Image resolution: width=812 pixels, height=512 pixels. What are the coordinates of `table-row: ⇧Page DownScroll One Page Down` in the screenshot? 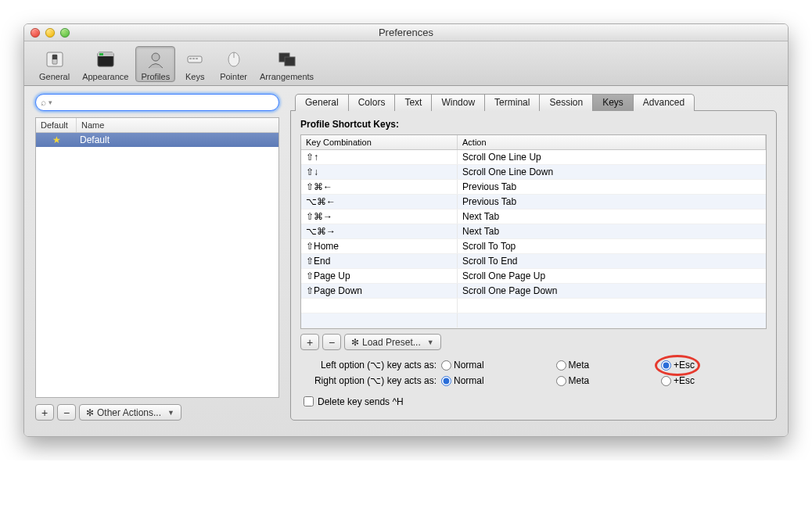 It's located at (534, 291).